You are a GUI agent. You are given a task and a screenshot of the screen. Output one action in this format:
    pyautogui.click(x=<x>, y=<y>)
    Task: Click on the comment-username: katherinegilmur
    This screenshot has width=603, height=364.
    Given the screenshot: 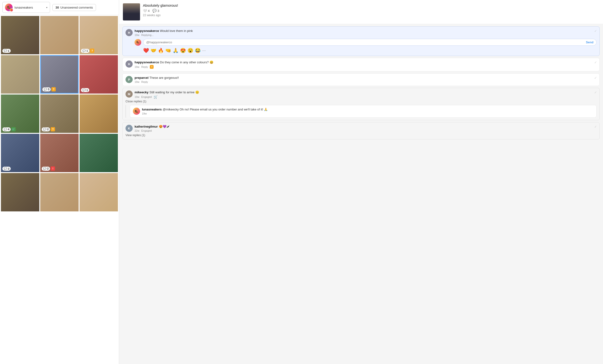 What is the action you would take?
    pyautogui.click(x=146, y=127)
    